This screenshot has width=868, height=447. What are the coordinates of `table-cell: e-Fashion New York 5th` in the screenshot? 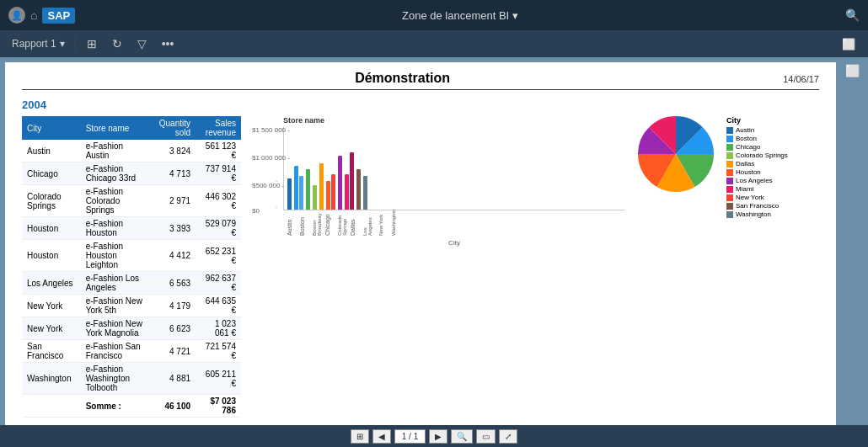 It's located at (116, 306).